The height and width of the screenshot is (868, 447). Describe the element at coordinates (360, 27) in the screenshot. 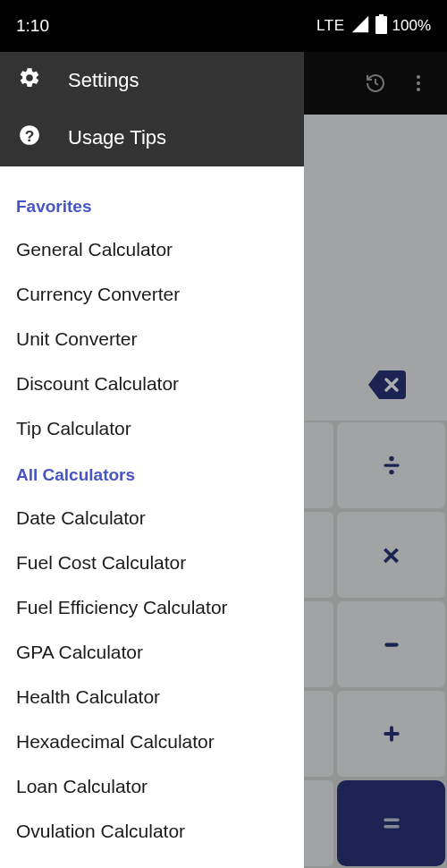

I see `signal-icon` at that location.